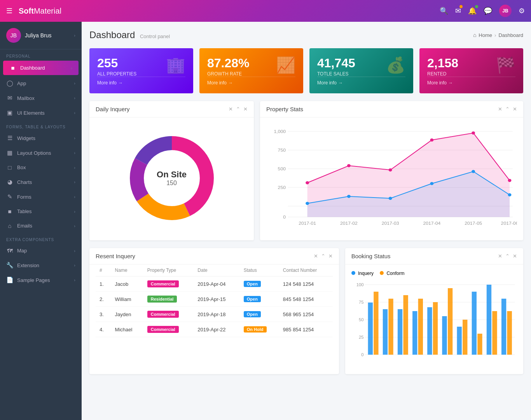  What do you see at coordinates (482, 11) in the screenshot?
I see `topnav-right: 🔍 ✉ 🔔 💬 JB ⚙` at bounding box center [482, 11].